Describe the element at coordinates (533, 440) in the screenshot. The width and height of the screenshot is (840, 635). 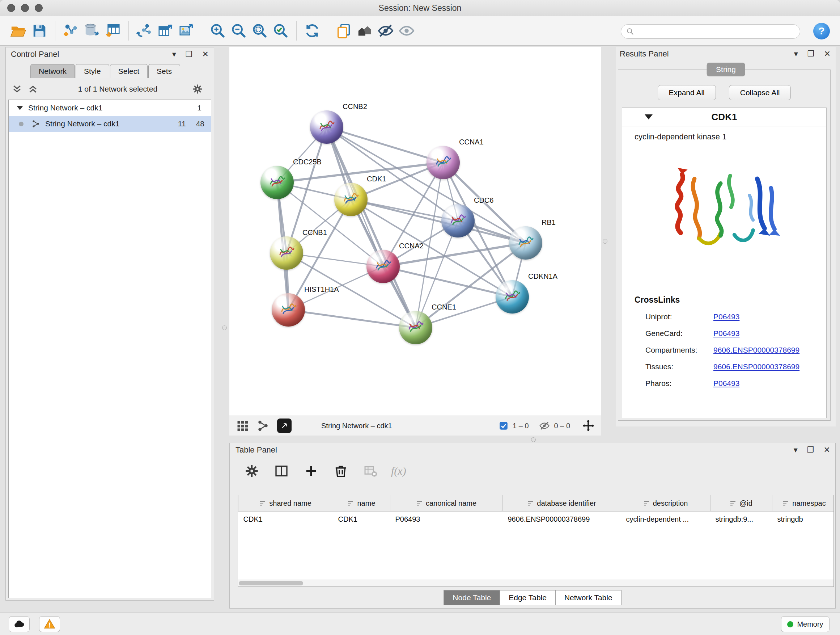
I see `bottom-splitter-handle` at that location.